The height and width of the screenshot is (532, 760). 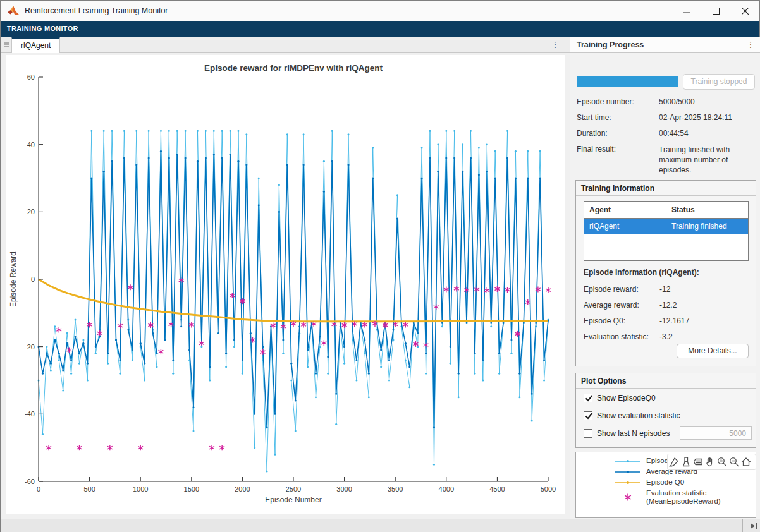 What do you see at coordinates (30, 481) in the screenshot?
I see `svg-text: -60` at bounding box center [30, 481].